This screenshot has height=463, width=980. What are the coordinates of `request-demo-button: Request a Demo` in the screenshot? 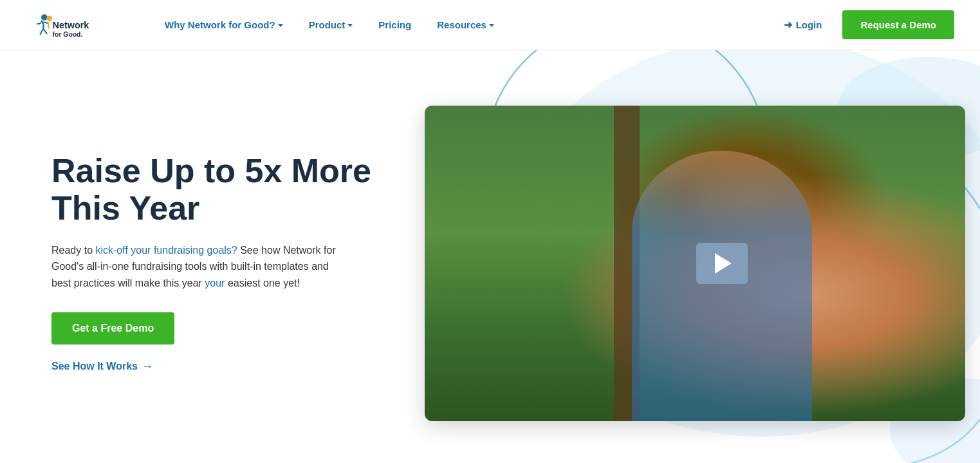 It's located at (898, 24).